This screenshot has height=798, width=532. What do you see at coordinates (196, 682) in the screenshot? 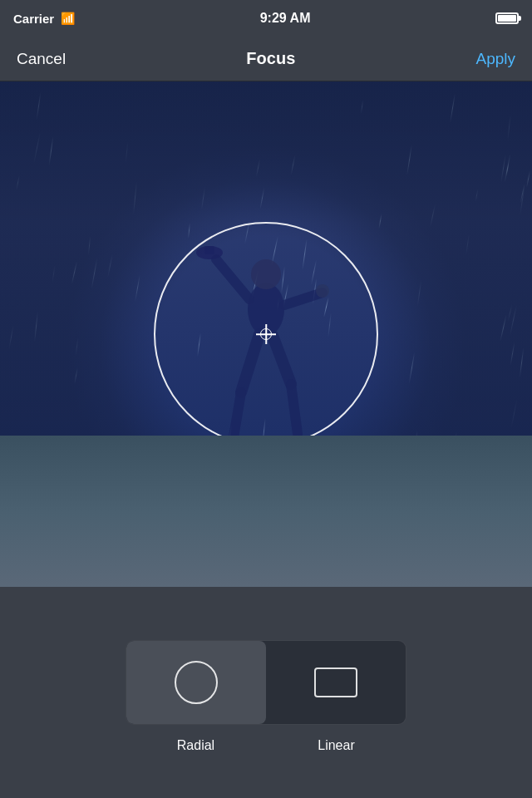
I see `circle-icon` at bounding box center [196, 682].